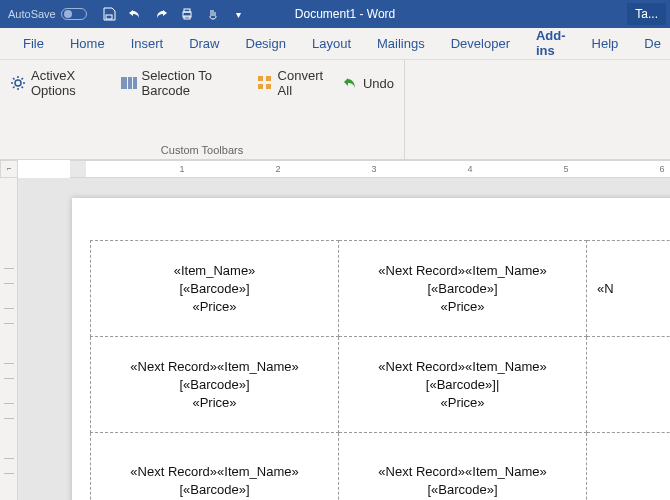 The height and width of the screenshot is (500, 670). Describe the element at coordinates (628, 289) in the screenshot. I see `label-cell: «N` at that location.